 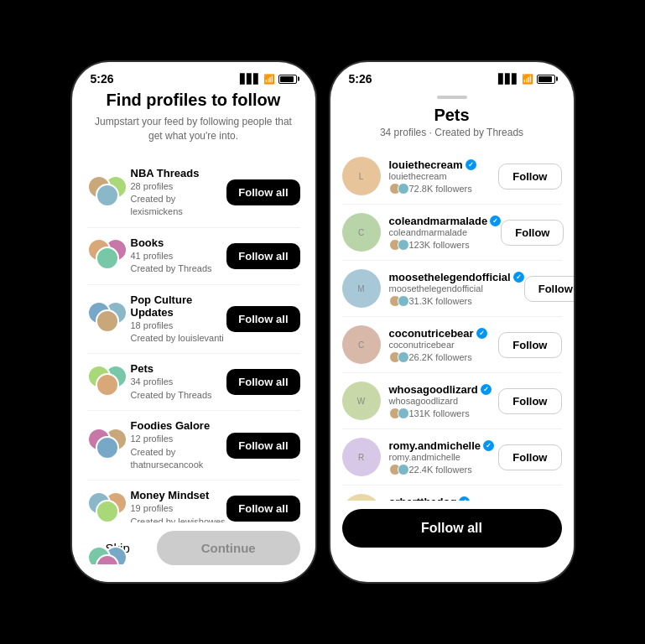 I want to click on user-subhandle: coleandmarmalade, so click(x=445, y=232).